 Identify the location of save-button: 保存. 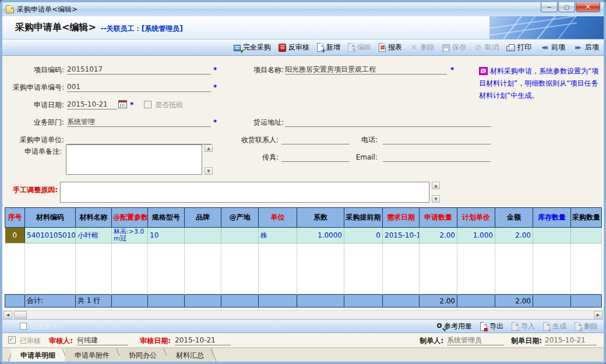
(455, 48).